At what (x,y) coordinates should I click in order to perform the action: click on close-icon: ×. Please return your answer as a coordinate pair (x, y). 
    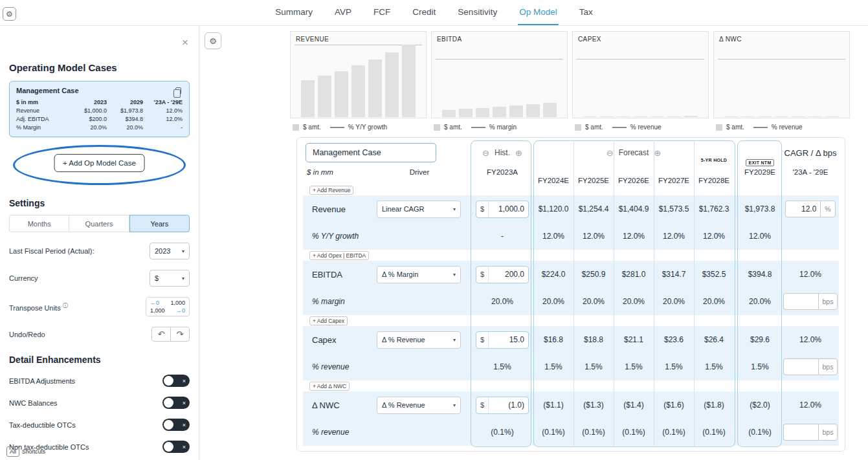
    Looking at the image, I should click on (185, 43).